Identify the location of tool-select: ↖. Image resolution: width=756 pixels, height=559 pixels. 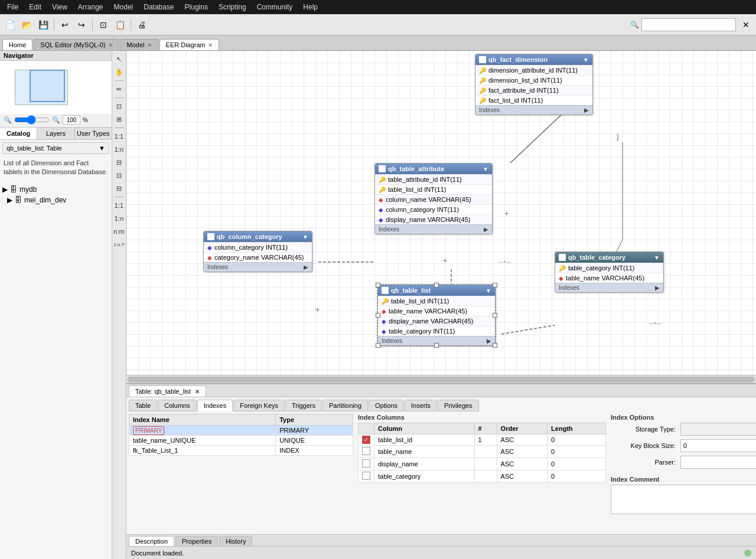
(119, 59).